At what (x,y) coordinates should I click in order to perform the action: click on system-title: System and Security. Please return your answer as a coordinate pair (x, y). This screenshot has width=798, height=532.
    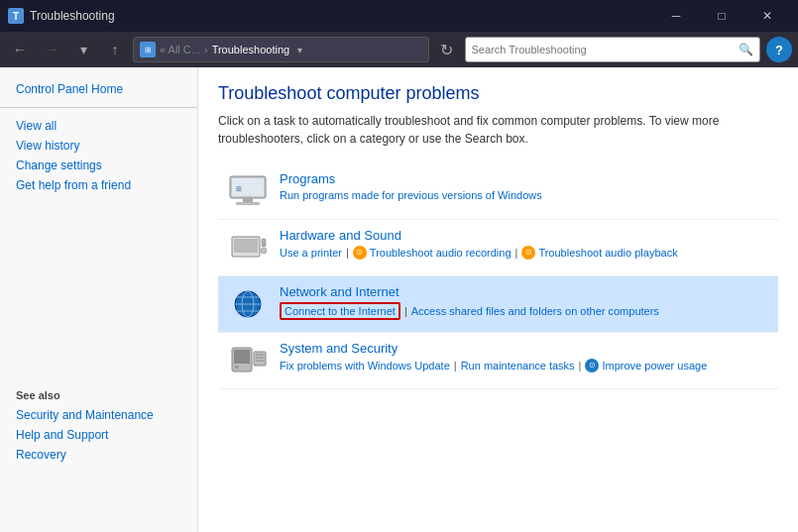
    Looking at the image, I should click on (523, 349).